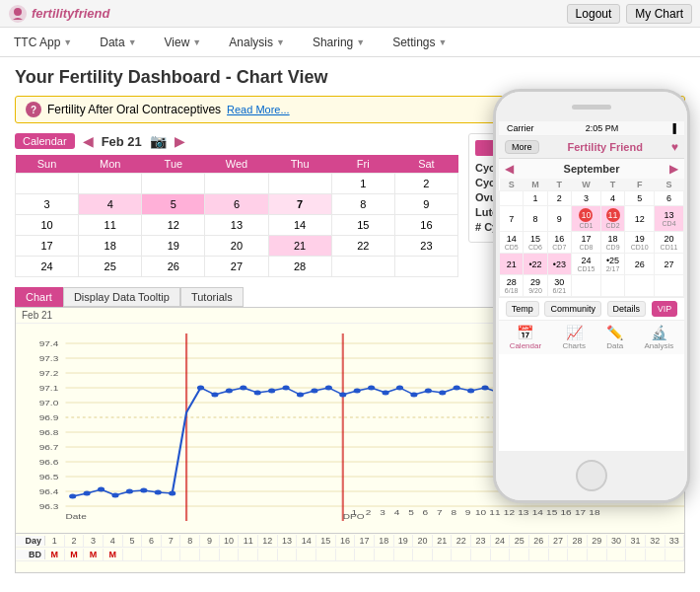 Image resolution: width=700 pixels, height=592 pixels. Describe the element at coordinates (659, 333) in the screenshot. I see `analysis-tab-icon: 🔬` at that location.